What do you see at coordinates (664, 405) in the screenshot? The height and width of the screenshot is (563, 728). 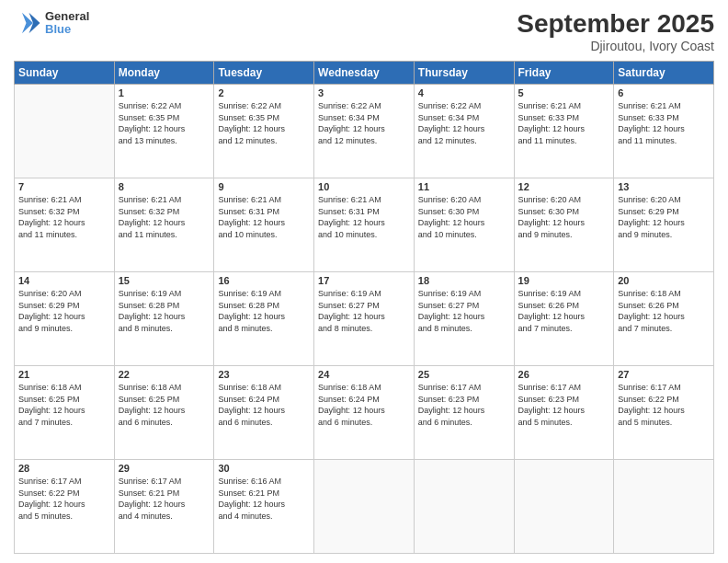 I see `cell-content: Sunrise: 6:17 AM Sunset: 6:22 PM Dayligh…` at bounding box center [664, 405].